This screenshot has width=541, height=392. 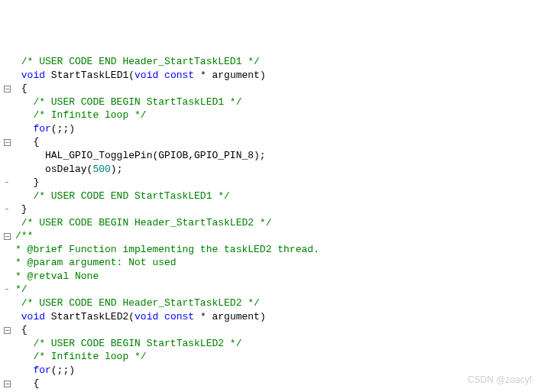 I want to click on code-token: /**, so click(x=24, y=235).